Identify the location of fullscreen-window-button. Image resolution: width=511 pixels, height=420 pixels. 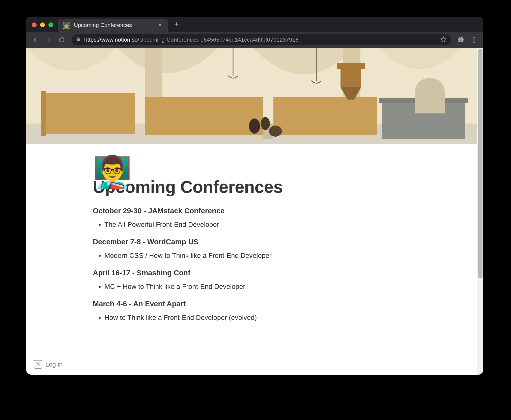
(51, 25).